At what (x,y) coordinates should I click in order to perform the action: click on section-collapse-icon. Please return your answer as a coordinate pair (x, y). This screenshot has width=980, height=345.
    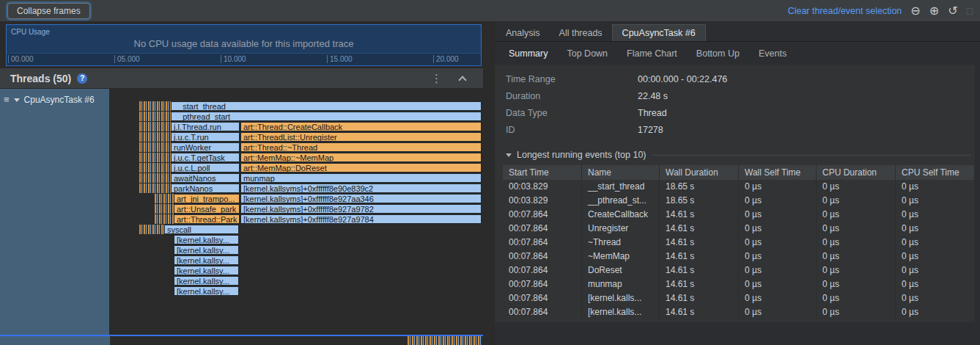
    Looking at the image, I should click on (509, 156).